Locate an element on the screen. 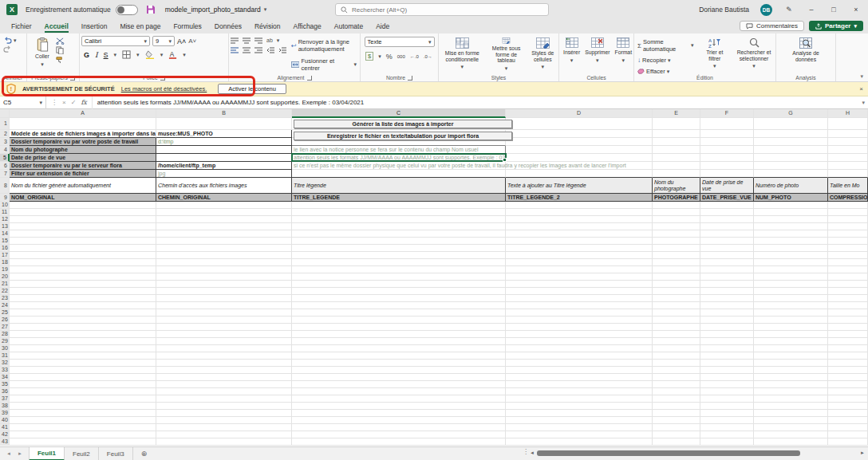 The width and height of the screenshot is (868, 460). row-header: 9 is located at coordinates (5, 198).